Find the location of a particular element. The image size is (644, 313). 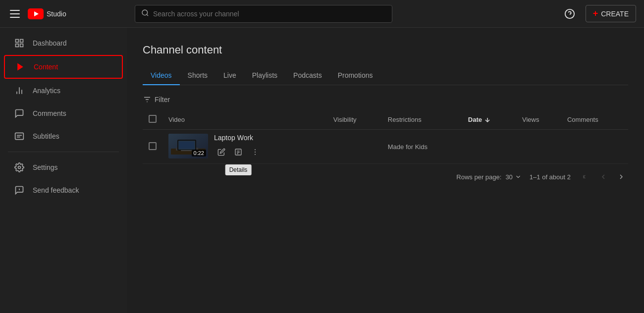

sidebar-item-subtitles: Subtitles is located at coordinates (63, 136).